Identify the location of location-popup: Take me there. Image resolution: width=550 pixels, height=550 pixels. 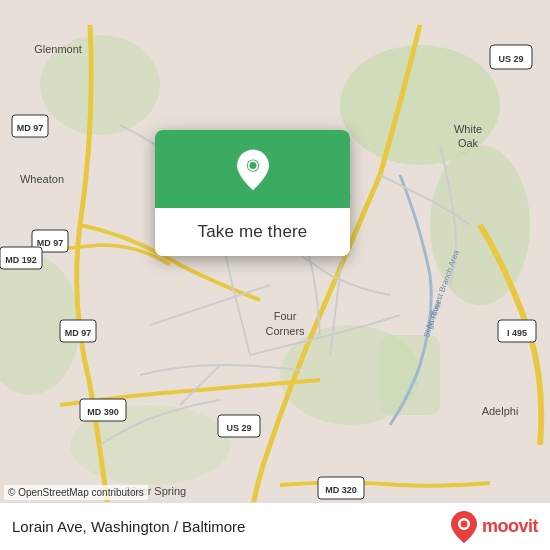
(252, 193).